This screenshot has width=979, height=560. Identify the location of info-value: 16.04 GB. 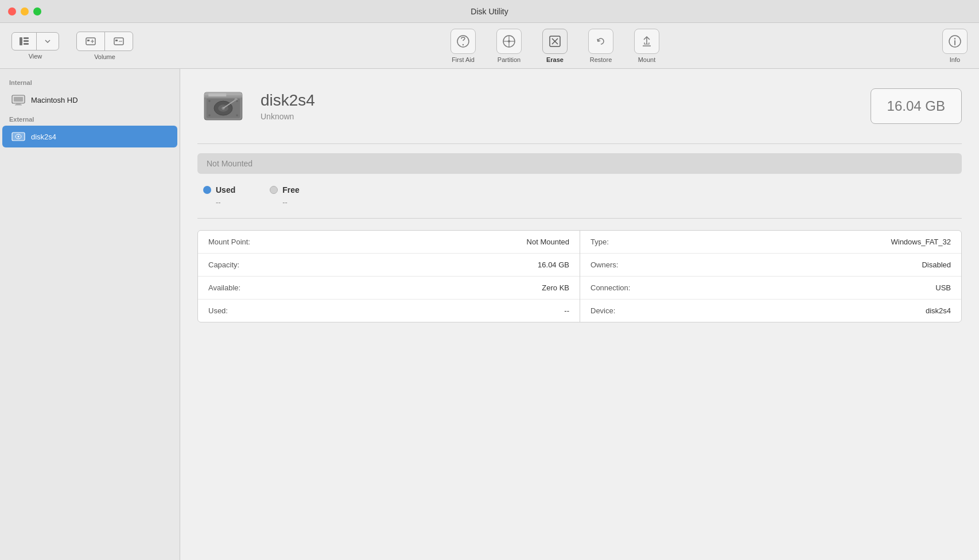
(553, 265).